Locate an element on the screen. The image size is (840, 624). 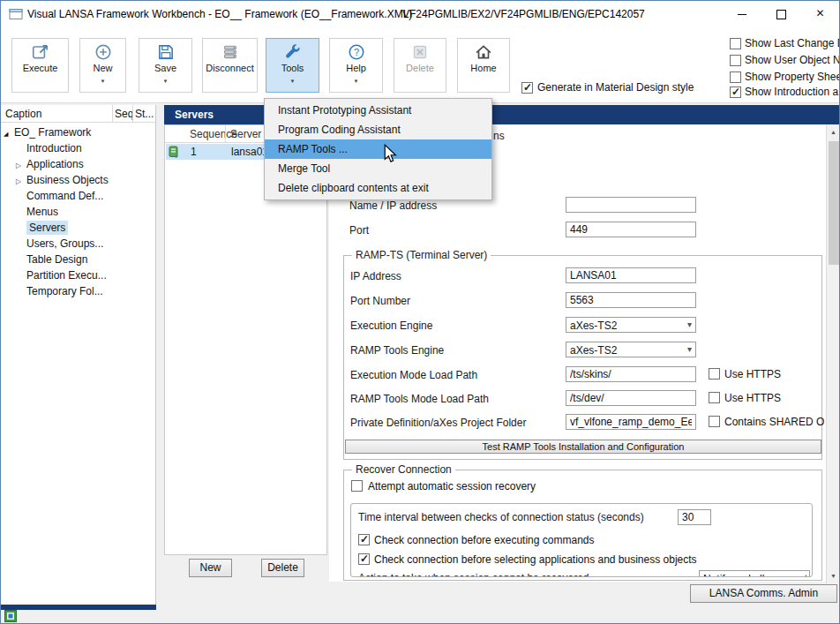
show-user-object-label: Show User Object N is located at coordinates (792, 60).